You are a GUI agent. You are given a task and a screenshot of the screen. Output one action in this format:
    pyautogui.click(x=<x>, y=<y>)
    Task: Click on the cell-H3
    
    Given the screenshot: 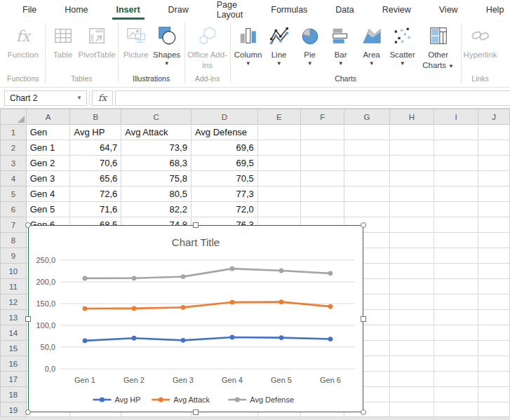 What is the action you would take?
    pyautogui.click(x=411, y=163)
    